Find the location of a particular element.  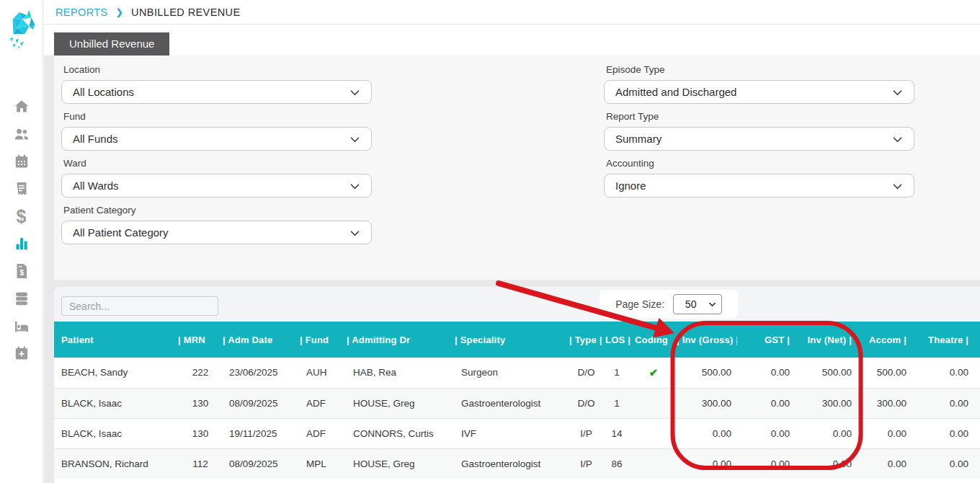

cell-mrn: 112 is located at coordinates (200, 464).